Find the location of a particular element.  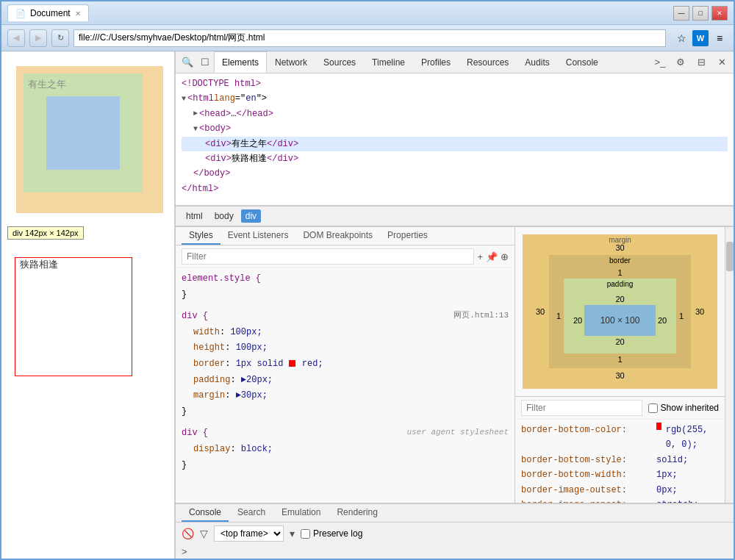

bm-margin-label: margin is located at coordinates (620, 240).